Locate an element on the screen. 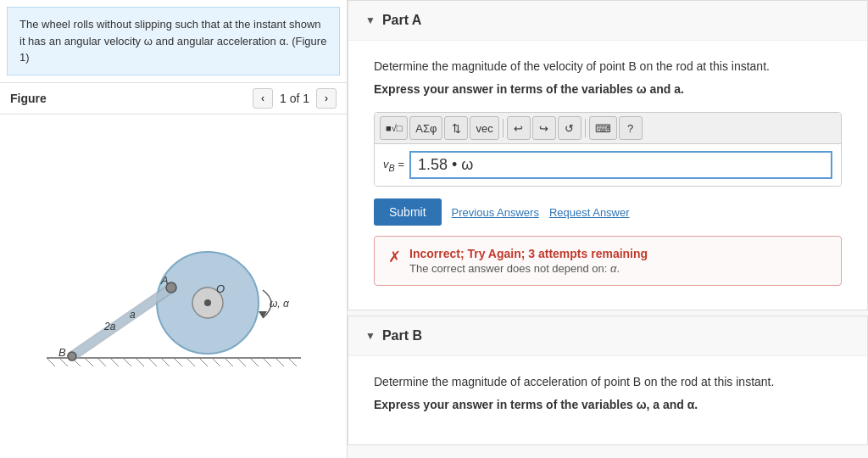  part-b-title: Part B is located at coordinates (402, 336).